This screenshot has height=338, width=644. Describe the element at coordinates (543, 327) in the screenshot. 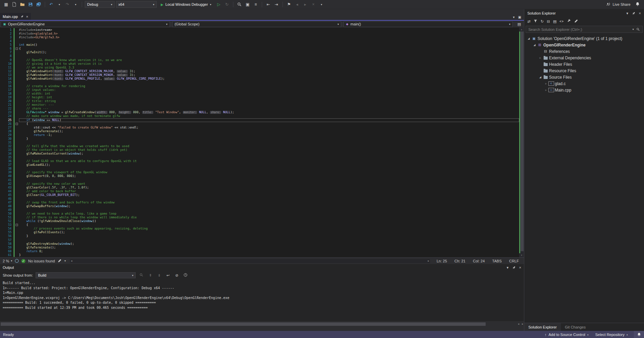

I see `tab-solution-explorer: Solution Explorer` at that location.